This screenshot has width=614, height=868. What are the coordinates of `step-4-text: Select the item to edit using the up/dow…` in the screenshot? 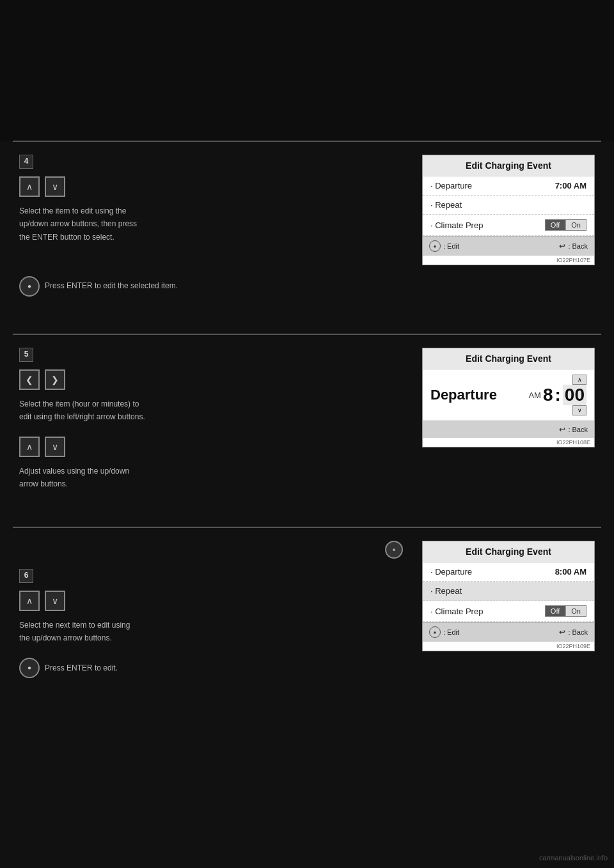 It's located at (211, 231).